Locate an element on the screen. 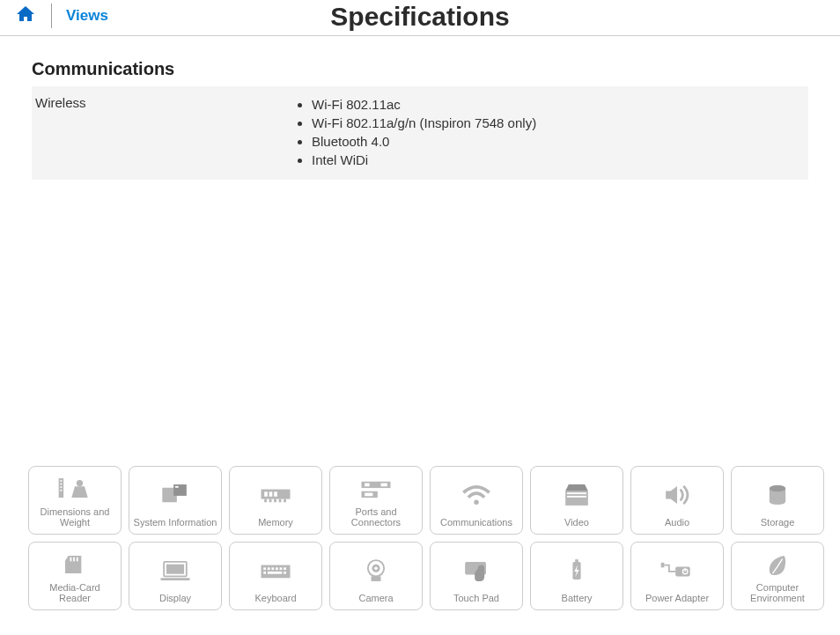 This screenshot has width=840, height=635. views-link: Views is located at coordinates (87, 16).